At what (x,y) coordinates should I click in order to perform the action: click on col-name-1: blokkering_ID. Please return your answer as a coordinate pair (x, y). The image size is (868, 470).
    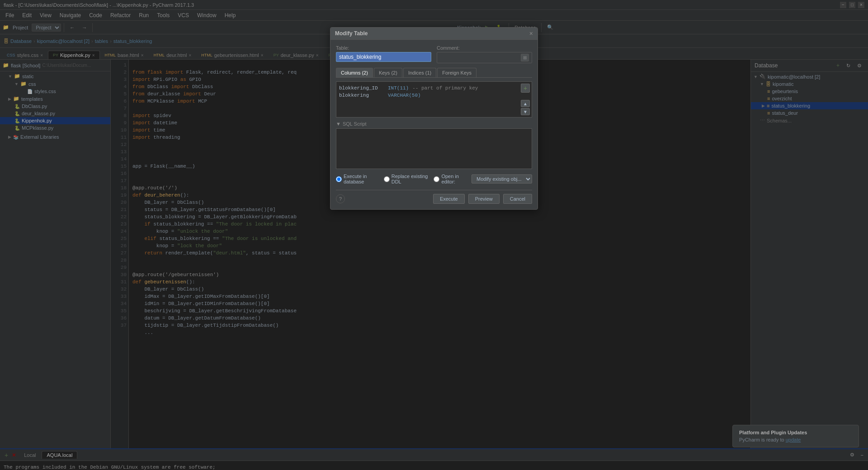
    Looking at the image, I should click on (362, 88).